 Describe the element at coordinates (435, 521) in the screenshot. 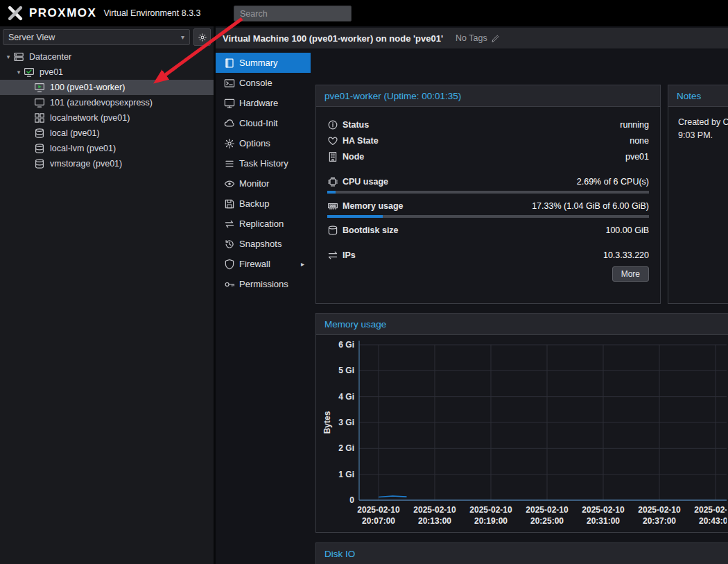

I see `svg-text: 20:13:00` at that location.